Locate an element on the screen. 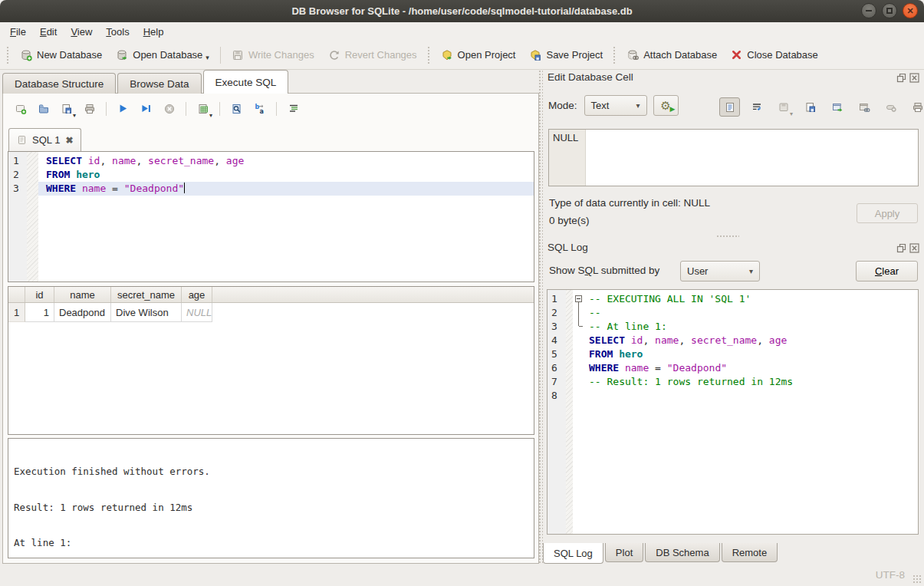 Image resolution: width=924 pixels, height=586 pixels. dock-tab-plot: Plot is located at coordinates (624, 552).